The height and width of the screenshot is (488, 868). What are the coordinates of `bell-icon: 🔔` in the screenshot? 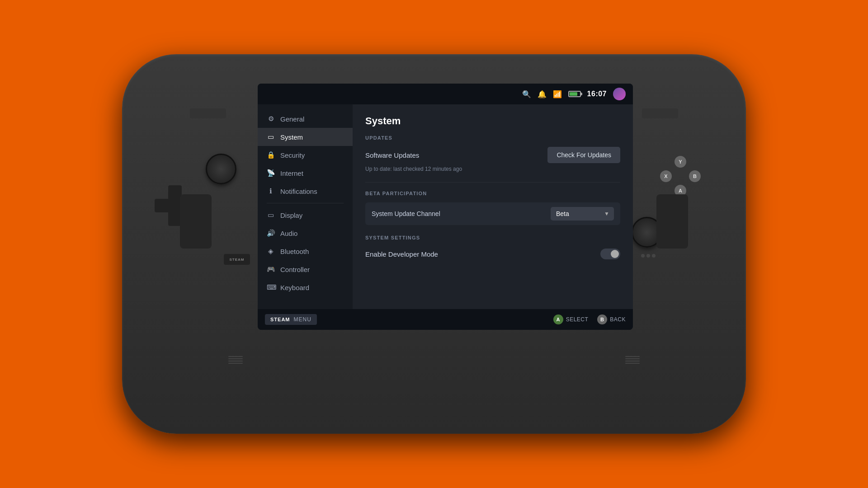 It's located at (542, 94).